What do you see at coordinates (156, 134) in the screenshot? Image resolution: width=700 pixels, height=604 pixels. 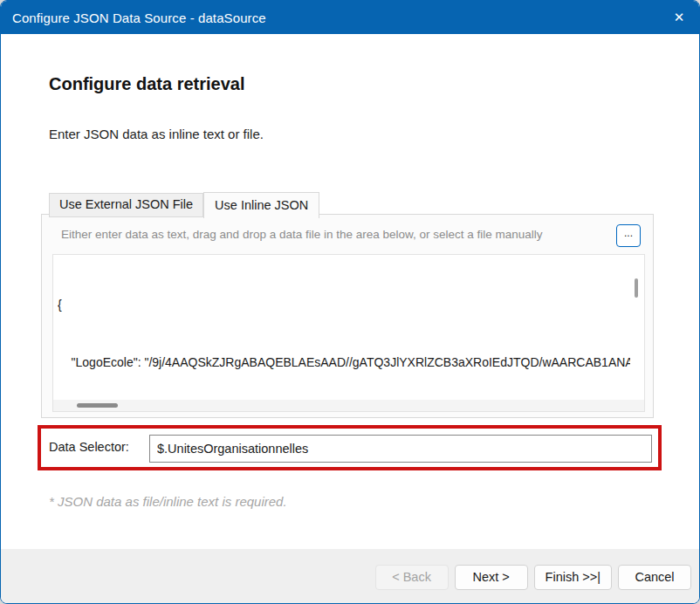 I see `page-subtitle: Enter JSON data as inline text or file.` at bounding box center [156, 134].